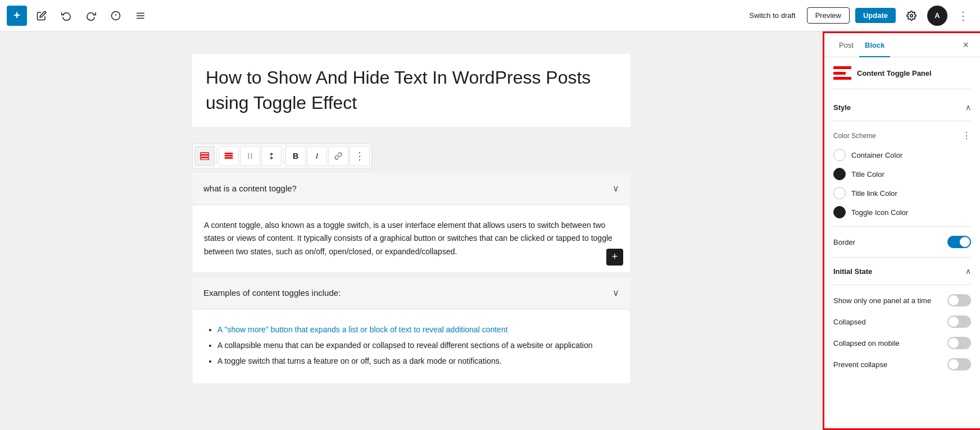 The height and width of the screenshot is (430, 980). What do you see at coordinates (616, 189) in the screenshot?
I see `chevron-down-icon: ∨` at bounding box center [616, 189].